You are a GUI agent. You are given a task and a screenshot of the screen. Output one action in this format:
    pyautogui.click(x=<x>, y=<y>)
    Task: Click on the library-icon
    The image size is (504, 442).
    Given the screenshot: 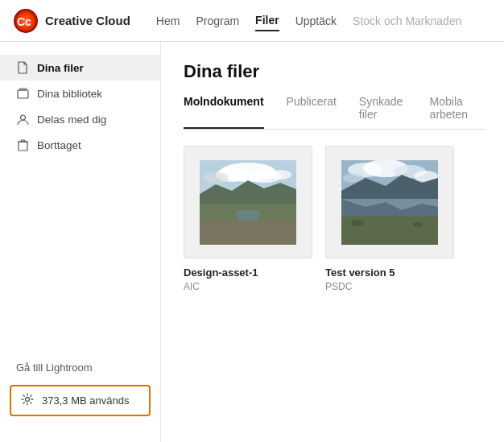 What is the action you would take?
    pyautogui.click(x=23, y=93)
    